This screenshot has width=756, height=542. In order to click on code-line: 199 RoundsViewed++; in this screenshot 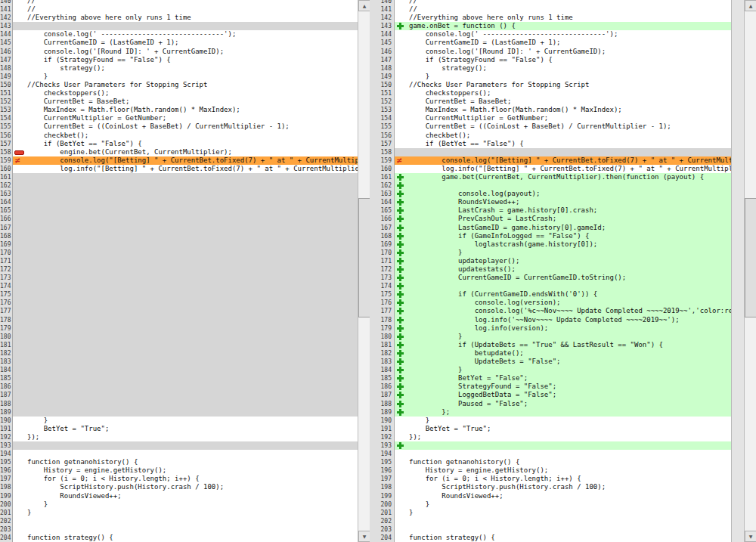, I will do `click(178, 496)`.